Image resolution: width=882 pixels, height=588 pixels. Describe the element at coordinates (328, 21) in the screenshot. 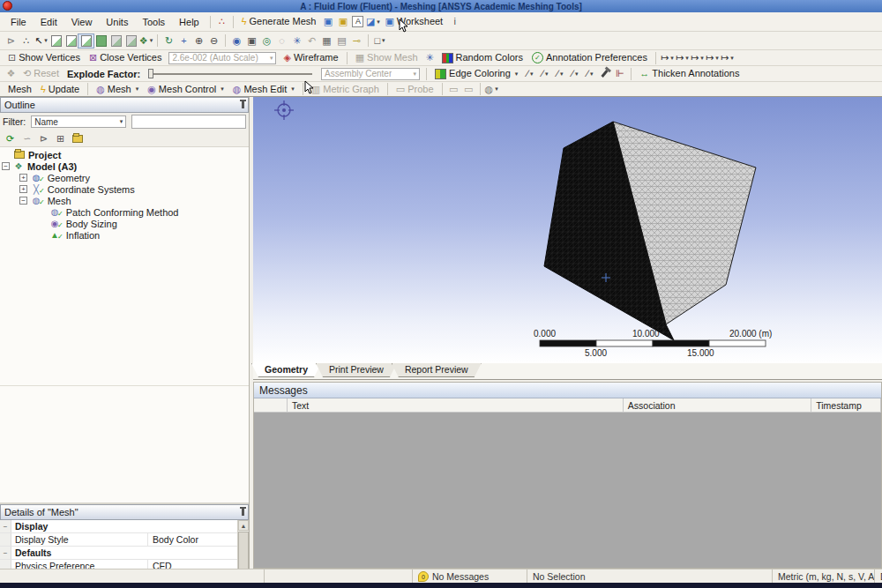

I see `section-plane-icon: ▣` at that location.